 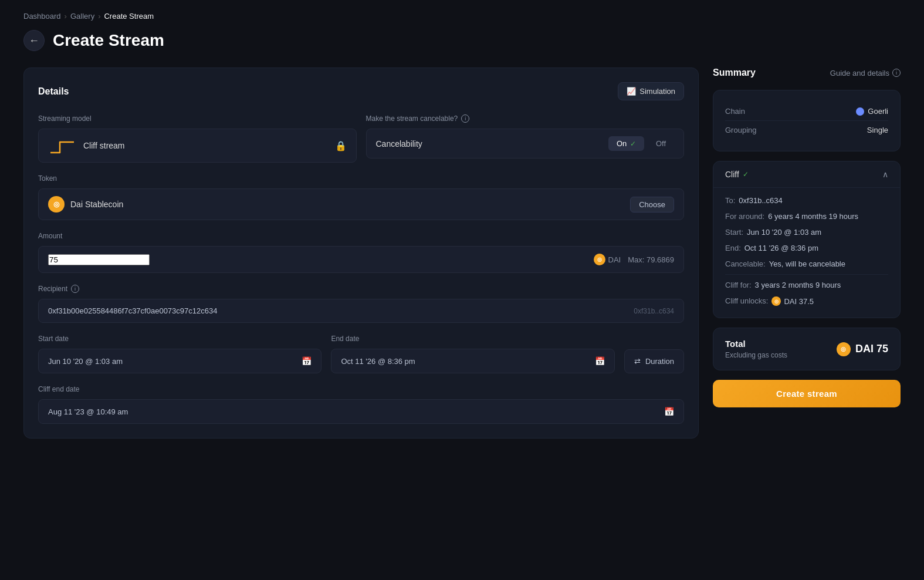 What do you see at coordinates (180, 361) in the screenshot?
I see `start-date-box: Jun 10 '20 @ 1:03 am 📅` at bounding box center [180, 361].